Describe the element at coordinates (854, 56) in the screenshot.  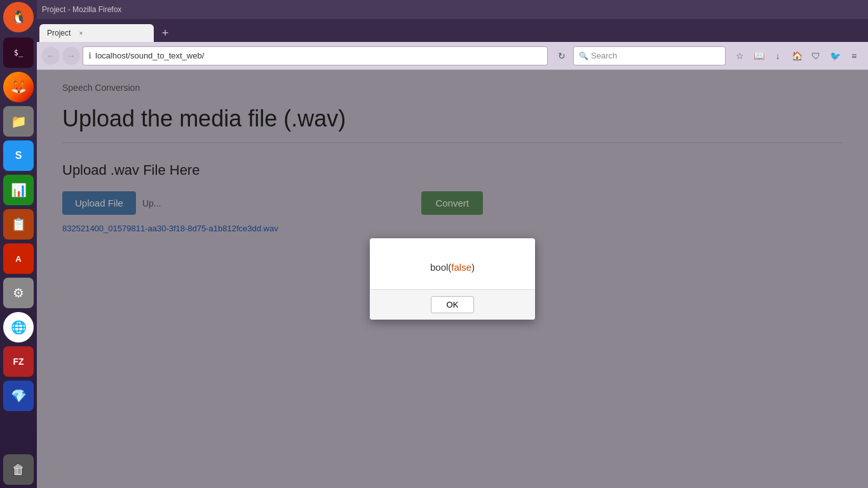
I see `menu-button: ≡` at that location.